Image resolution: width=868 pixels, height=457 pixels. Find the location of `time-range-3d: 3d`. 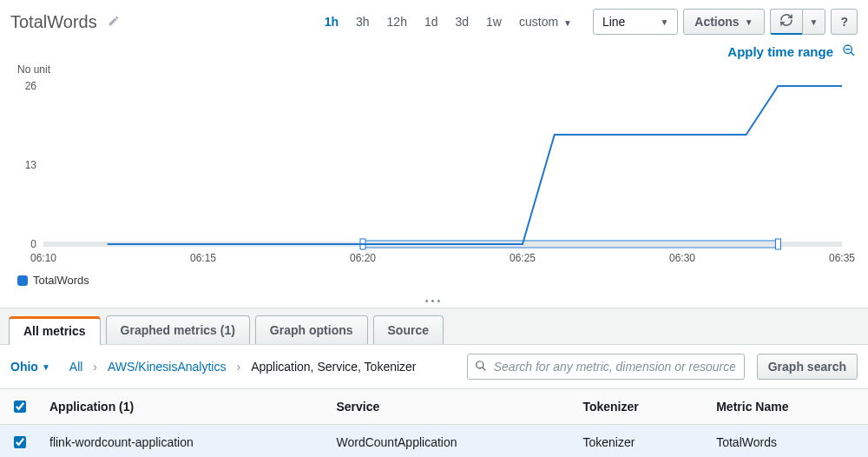

time-range-3d: 3d is located at coordinates (463, 22).